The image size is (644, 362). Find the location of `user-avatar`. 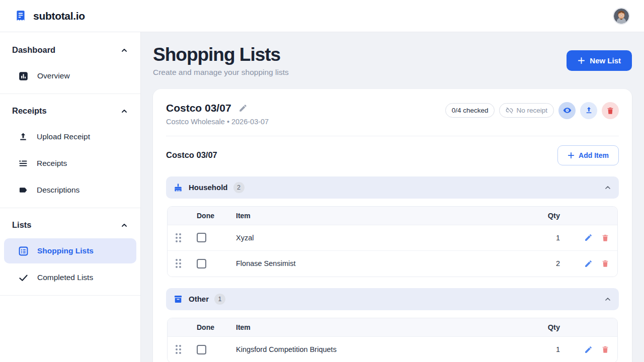

user-avatar is located at coordinates (621, 16).